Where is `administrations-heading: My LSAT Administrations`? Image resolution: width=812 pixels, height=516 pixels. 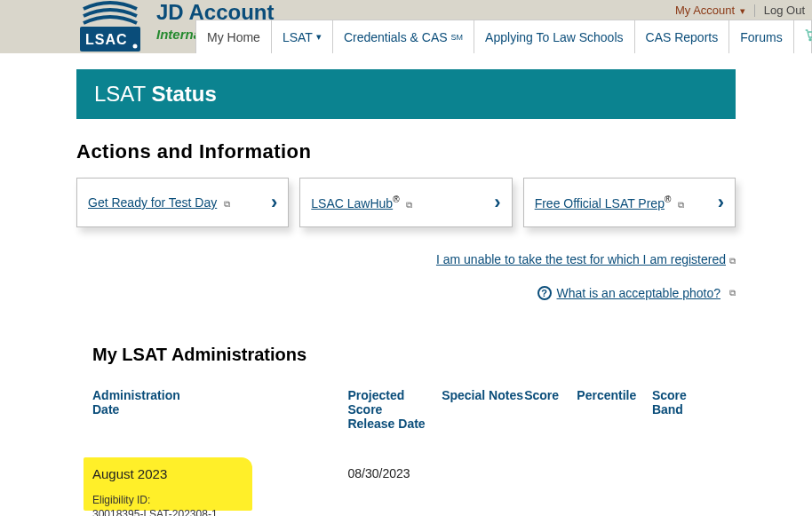 administrations-heading: My LSAT Administrations is located at coordinates (414, 355).